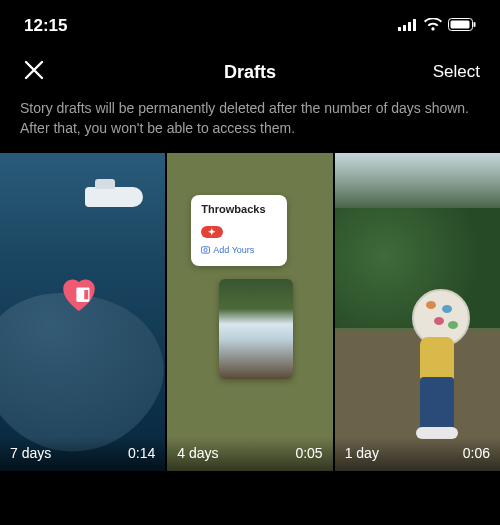  I want to click on nav-bar: Drafts Select, so click(250, 71).